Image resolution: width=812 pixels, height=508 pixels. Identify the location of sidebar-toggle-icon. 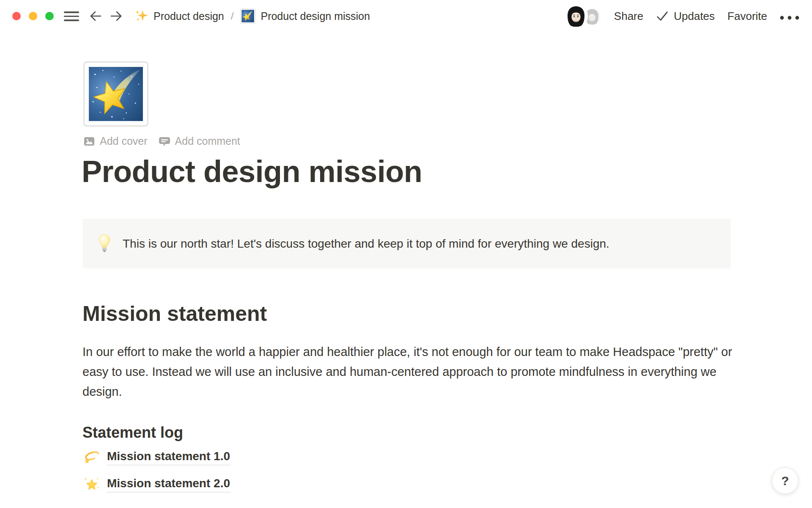
(71, 16).